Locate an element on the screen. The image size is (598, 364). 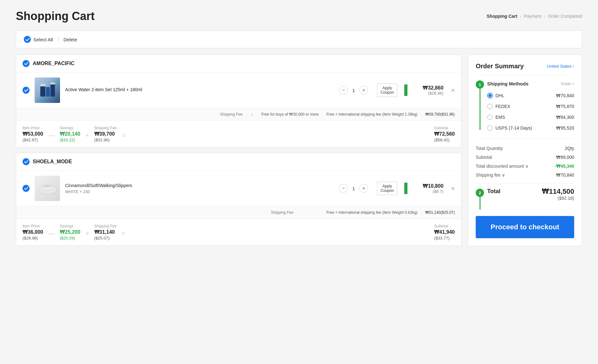
shipping-option-dhl: DHL ₩70,840 is located at coordinates (531, 96).